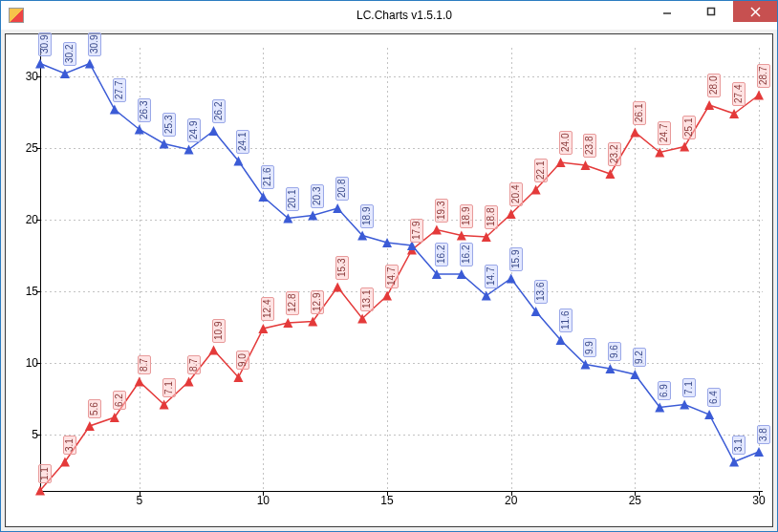 Image resolution: width=778 pixels, height=532 pixels. Describe the element at coordinates (689, 126) in the screenshot. I see `data-label: 25.1` at that location.